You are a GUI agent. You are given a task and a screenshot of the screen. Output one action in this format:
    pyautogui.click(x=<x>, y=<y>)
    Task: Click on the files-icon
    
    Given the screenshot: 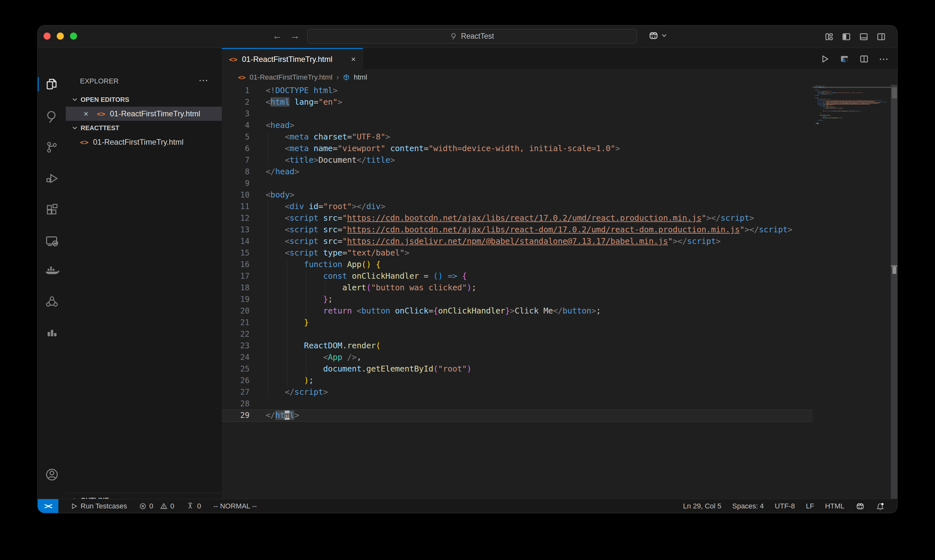 What is the action you would take?
    pyautogui.click(x=52, y=84)
    